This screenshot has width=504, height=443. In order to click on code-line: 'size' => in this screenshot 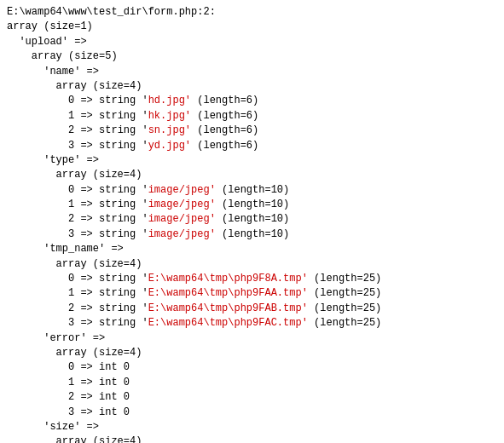, I will do `click(252, 428)`.